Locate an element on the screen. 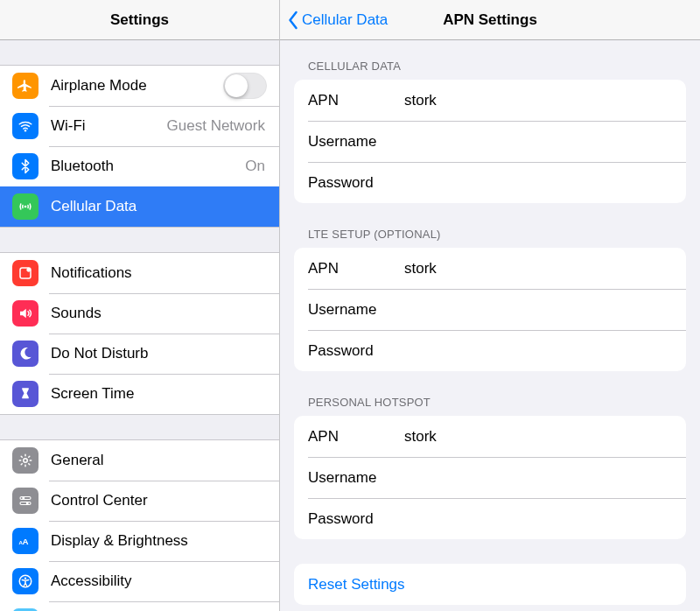  settings-group: NotificationsSoundsDo Not DisturbScreen … is located at coordinates (140, 334).